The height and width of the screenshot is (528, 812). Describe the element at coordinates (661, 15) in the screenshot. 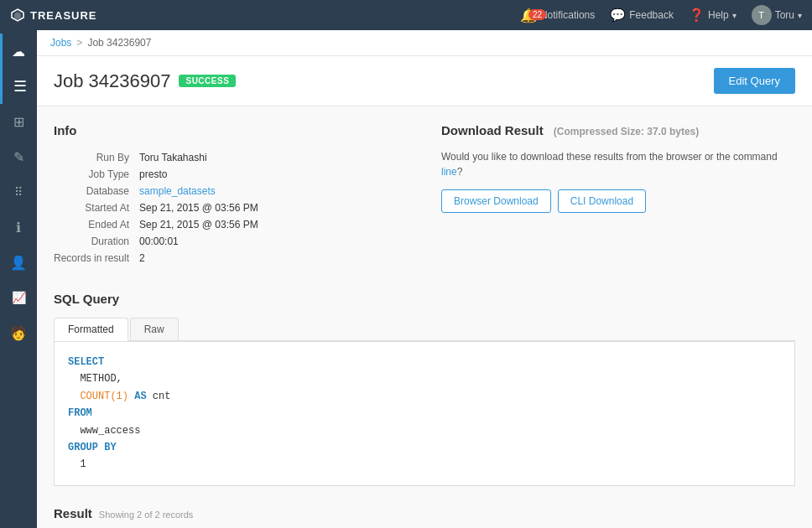

I see `navbar-right: 🔔 22 Notifications 💬 Feedback ❓ Help ▾ T…` at that location.